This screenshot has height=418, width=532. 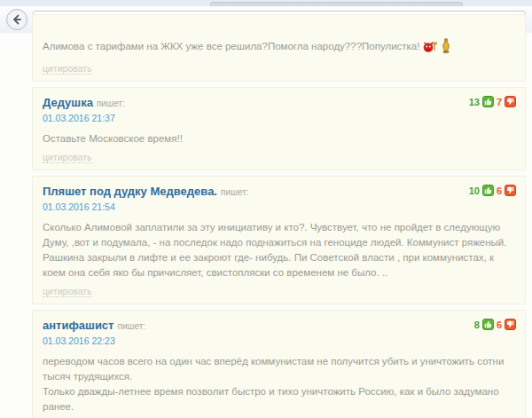 I want to click on comment-body: переводом часов всего на один час вперёд…, so click(x=278, y=384).